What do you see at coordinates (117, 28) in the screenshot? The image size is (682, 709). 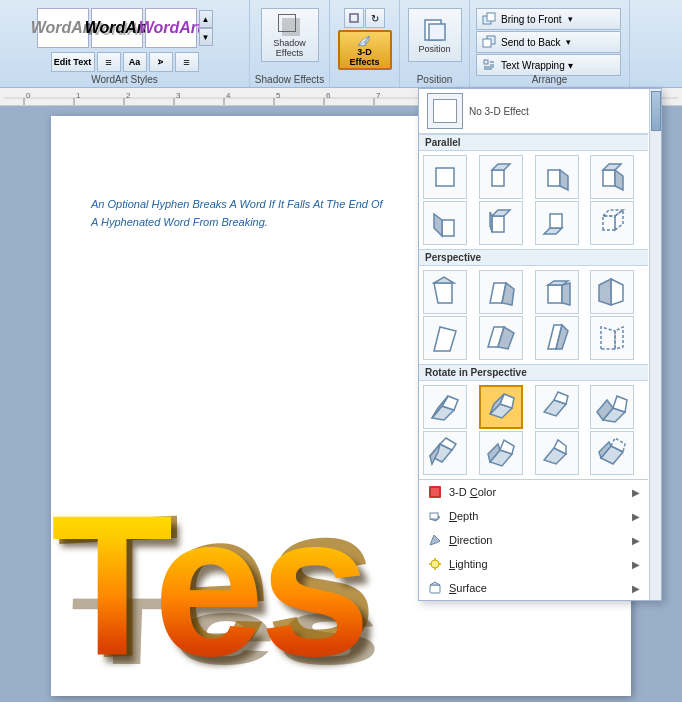 I see `wordart-style-2: WordArt` at bounding box center [117, 28].